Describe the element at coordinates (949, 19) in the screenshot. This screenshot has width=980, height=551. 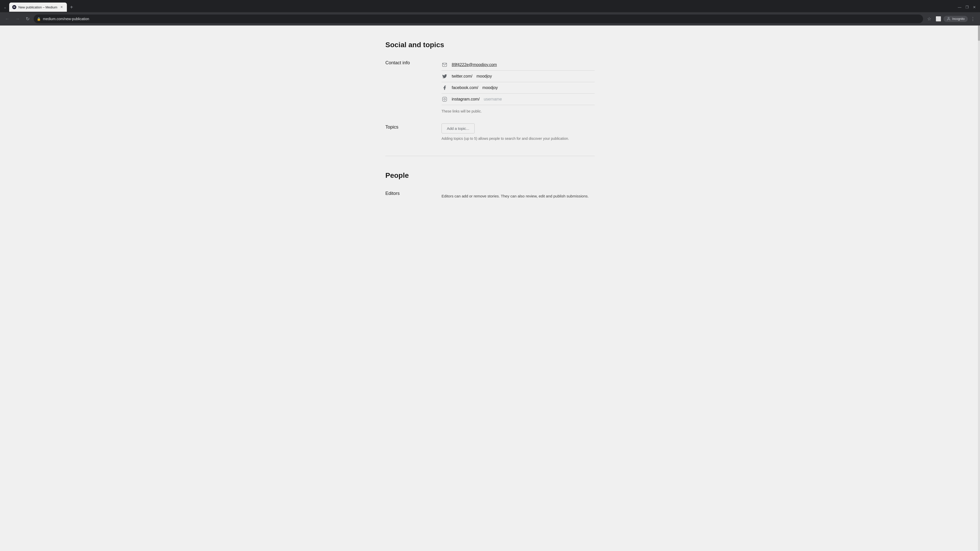
I see `incognito-icon` at that location.